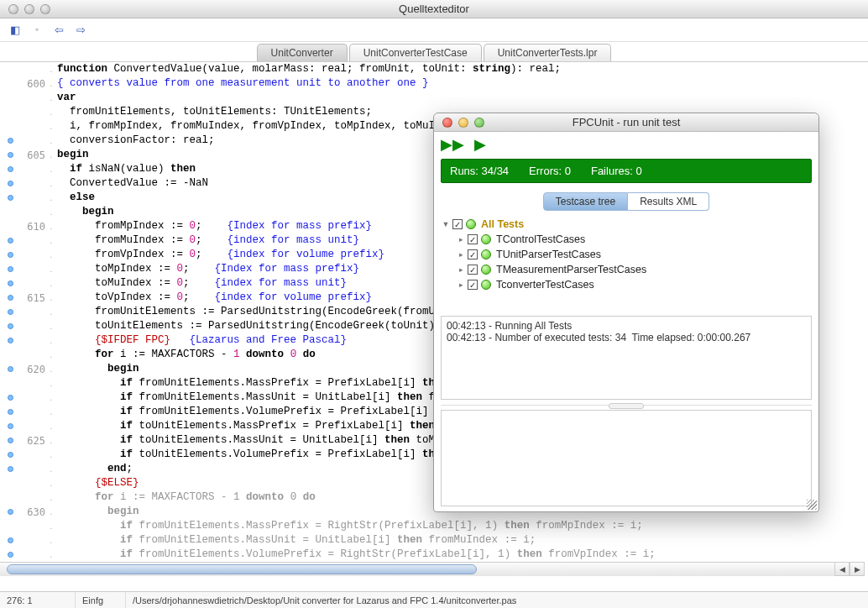  Describe the element at coordinates (626, 123) in the screenshot. I see `popup-title: FPCUnit - run unit test` at that location.